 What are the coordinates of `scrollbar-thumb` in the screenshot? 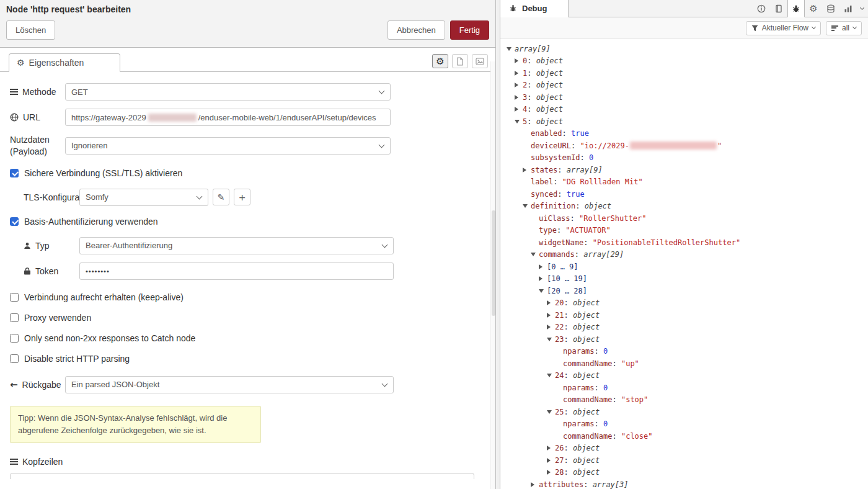 It's located at (494, 263).